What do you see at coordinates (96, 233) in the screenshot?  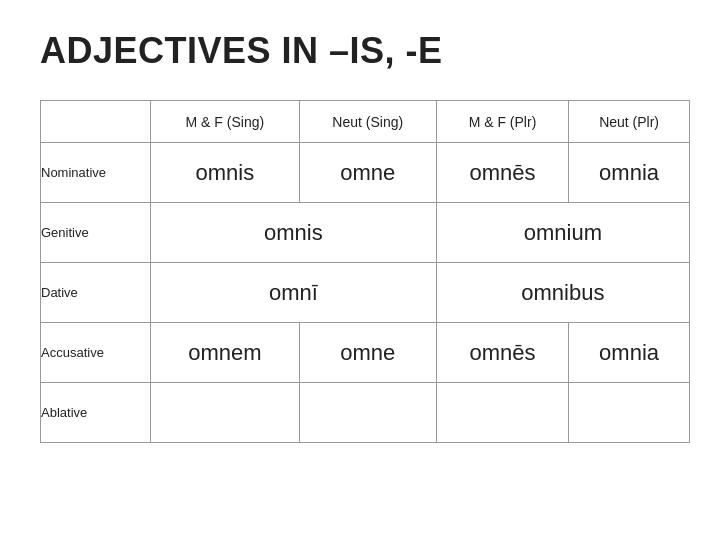 I see `case-label-genitive: Genitive` at bounding box center [96, 233].